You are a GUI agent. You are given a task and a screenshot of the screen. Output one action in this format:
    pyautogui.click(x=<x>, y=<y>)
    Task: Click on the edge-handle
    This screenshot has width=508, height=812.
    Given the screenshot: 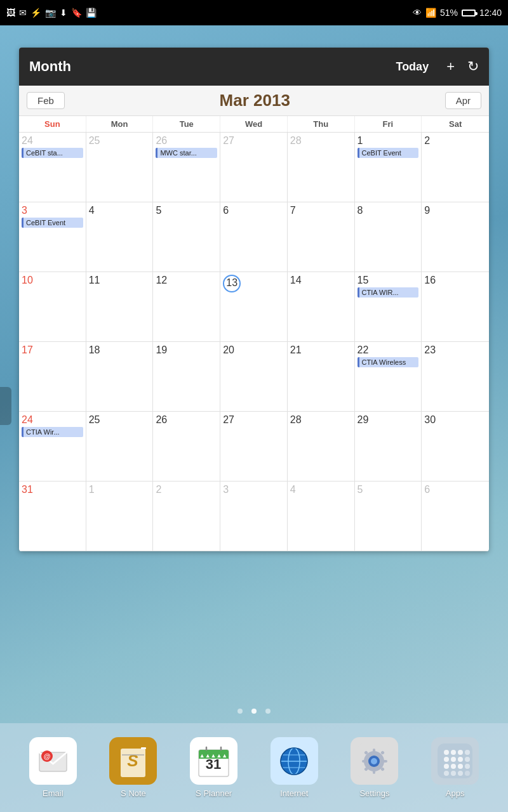 What is the action you would take?
    pyautogui.click(x=6, y=406)
    